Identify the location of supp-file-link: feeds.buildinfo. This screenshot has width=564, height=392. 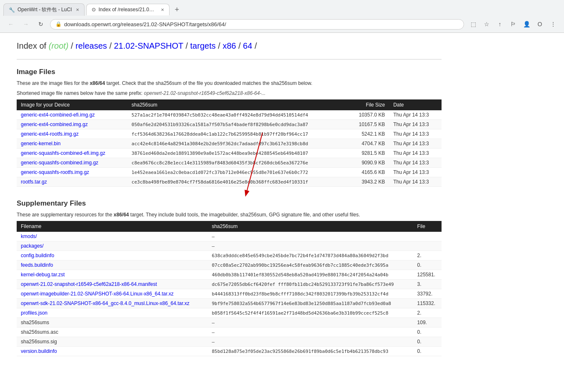
(37, 265).